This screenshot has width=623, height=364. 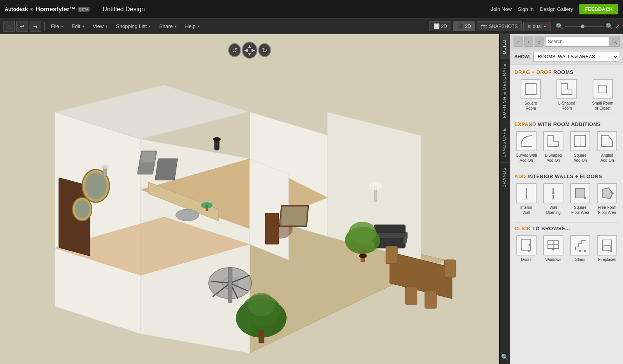 What do you see at coordinates (84, 9) in the screenshot?
I see `logo-beta: BETA` at bounding box center [84, 9].